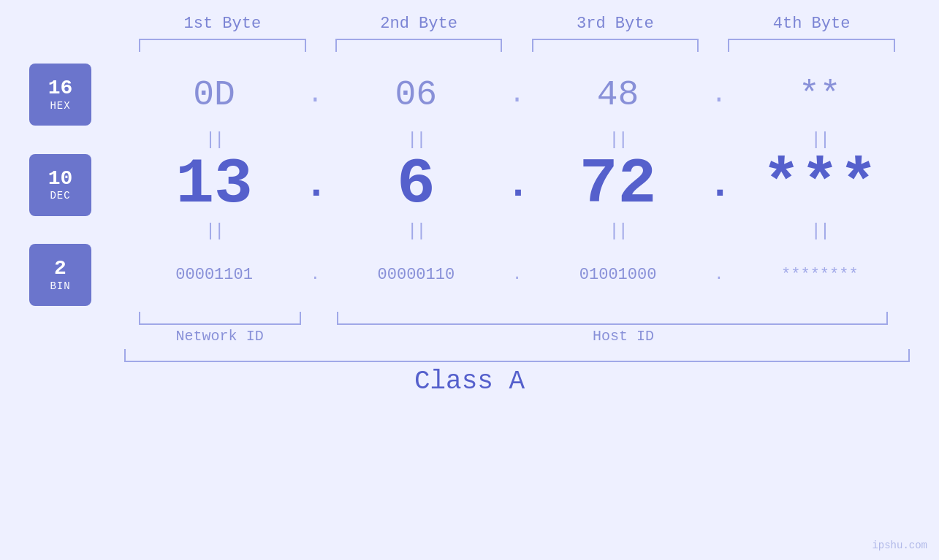 Image resolution: width=939 pixels, height=560 pixels. Describe the element at coordinates (517, 95) in the screenshot. I see `hex-dot2: .` at that location.